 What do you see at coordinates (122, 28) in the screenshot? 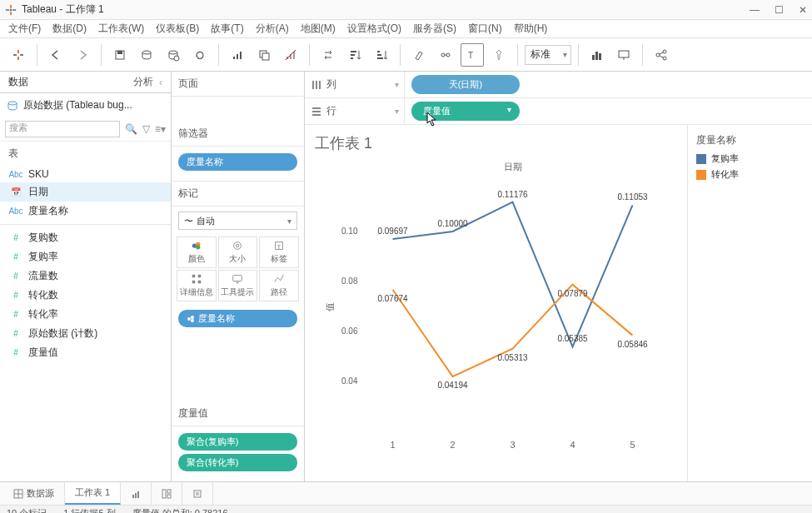
I see `menu-worksheet: 工作表(W)` at bounding box center [122, 28].